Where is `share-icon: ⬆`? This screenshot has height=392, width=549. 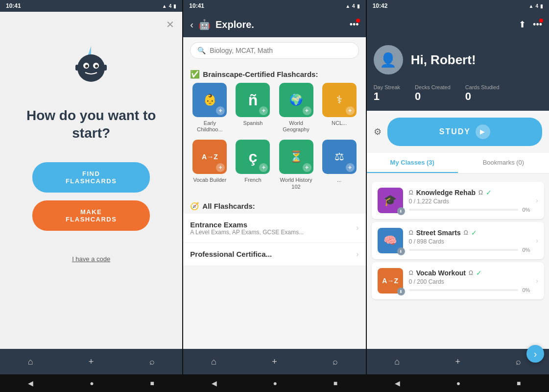 share-icon: ⬆ is located at coordinates (522, 24).